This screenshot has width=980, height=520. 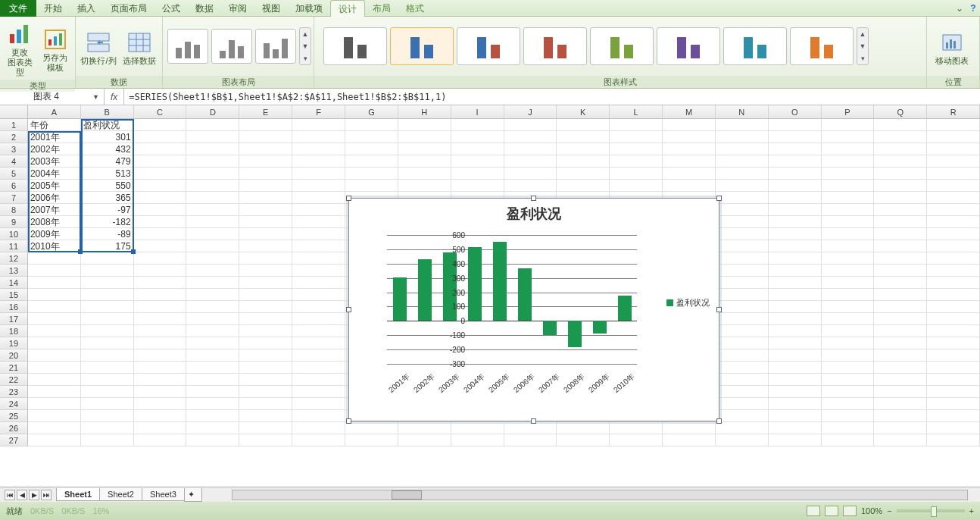 What do you see at coordinates (108, 392) in the screenshot?
I see `cell-B23` at bounding box center [108, 392].